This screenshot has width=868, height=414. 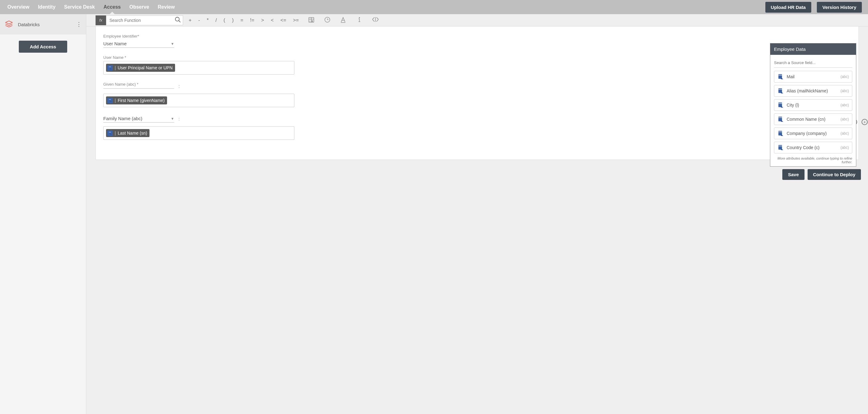 What do you see at coordinates (244, 20) in the screenshot?
I see `operator-buttons: + - * / ( ) = != > < <= >=` at bounding box center [244, 20].